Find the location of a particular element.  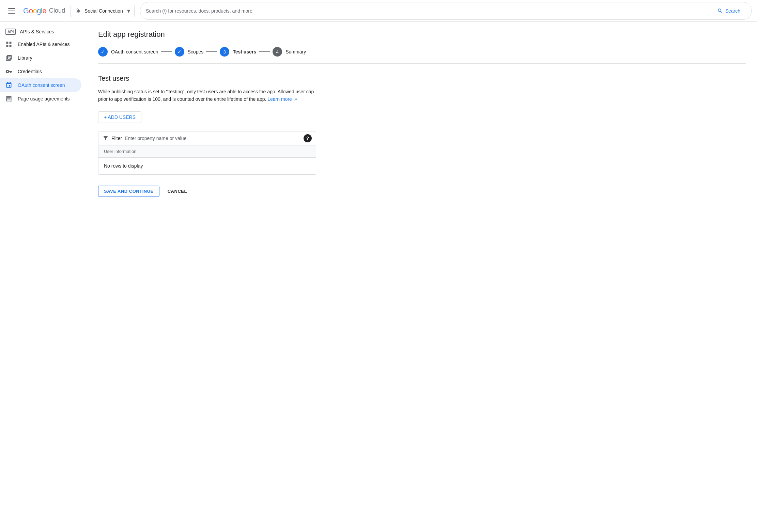

table-header: User information is located at coordinates (207, 152).